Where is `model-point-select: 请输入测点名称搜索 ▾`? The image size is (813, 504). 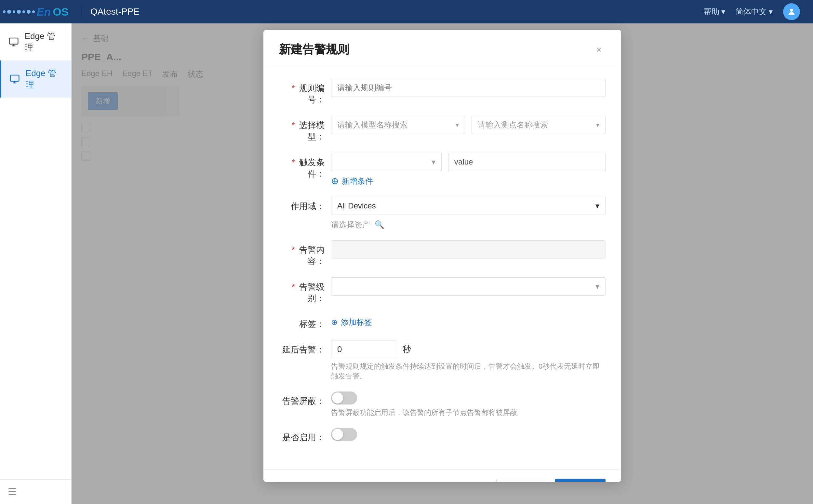
model-point-select: 请输入测点名称搜索 ▾ is located at coordinates (539, 125).